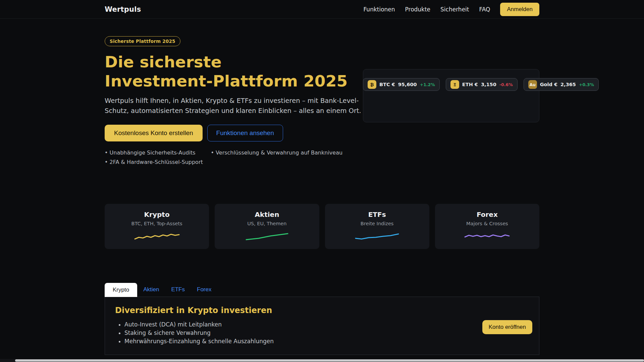 The width and height of the screenshot is (644, 362). Describe the element at coordinates (487, 224) in the screenshot. I see `card-subtitle: Majors & Crosses` at that location.